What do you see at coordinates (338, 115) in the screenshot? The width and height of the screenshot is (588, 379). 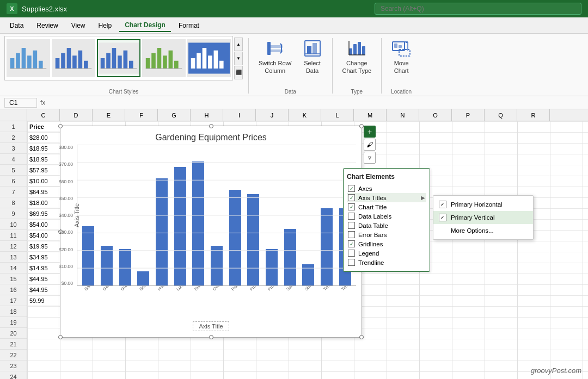 I see `col-header-l: L` at bounding box center [338, 115].